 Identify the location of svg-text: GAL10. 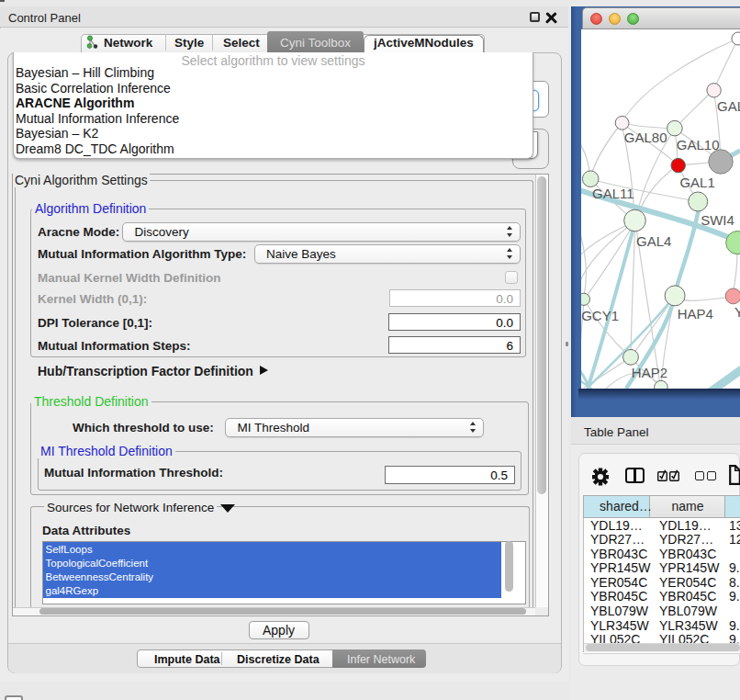
(698, 145).